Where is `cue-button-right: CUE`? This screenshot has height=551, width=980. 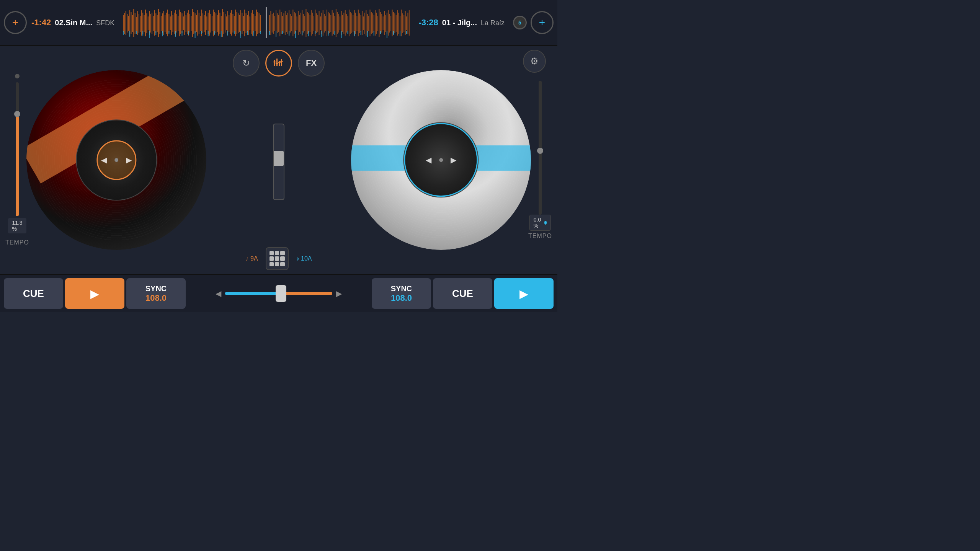
cue-button-right: CUE is located at coordinates (462, 293).